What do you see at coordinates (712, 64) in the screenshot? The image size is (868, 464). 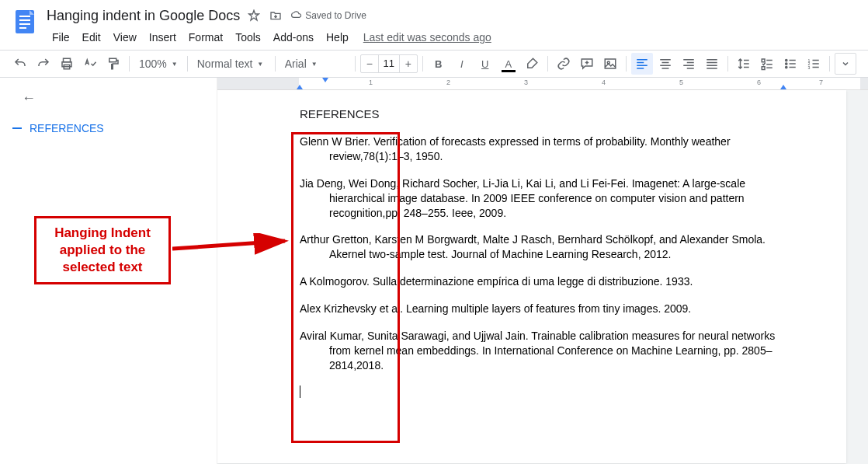 I see `align-justify-button` at bounding box center [712, 64].